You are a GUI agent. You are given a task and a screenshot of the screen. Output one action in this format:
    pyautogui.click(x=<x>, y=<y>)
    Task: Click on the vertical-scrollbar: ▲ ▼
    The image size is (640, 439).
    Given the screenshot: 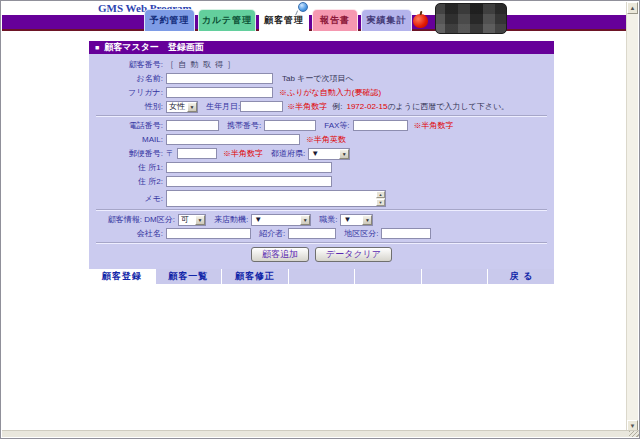 What is the action you would take?
    pyautogui.click(x=632, y=217)
    